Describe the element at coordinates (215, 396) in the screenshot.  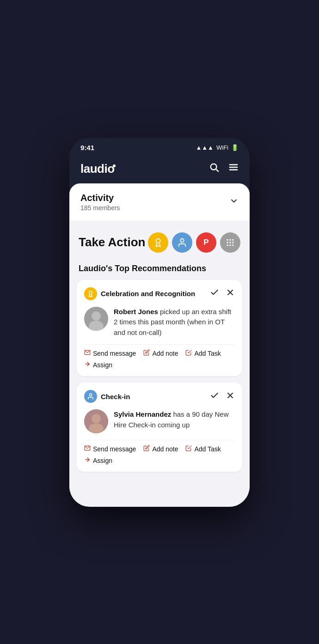
I see `card-2-check-button` at that location.